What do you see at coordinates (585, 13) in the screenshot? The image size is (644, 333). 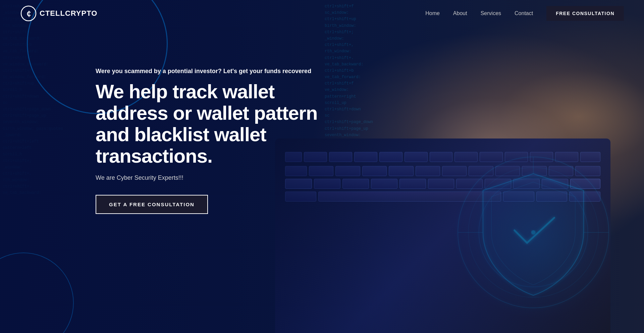 I see `free-consultation-button: FREE CONSULTATION` at bounding box center [585, 13].